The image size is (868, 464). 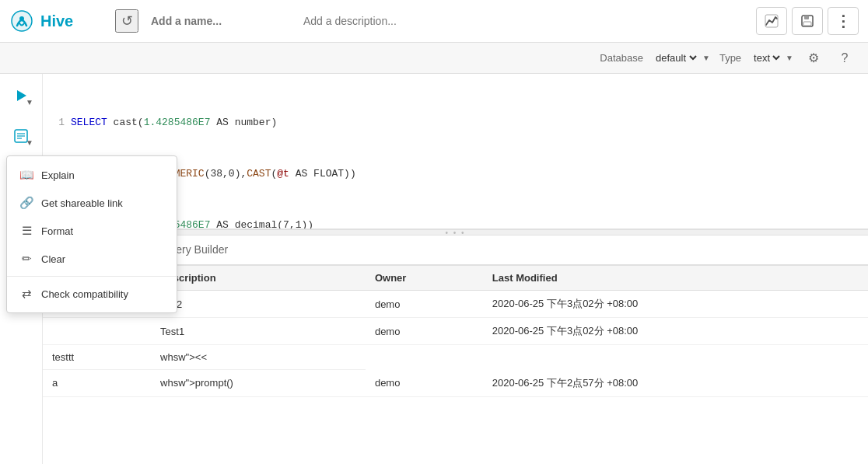 What do you see at coordinates (26, 259) in the screenshot?
I see `clear-icon: ✏` at bounding box center [26, 259].